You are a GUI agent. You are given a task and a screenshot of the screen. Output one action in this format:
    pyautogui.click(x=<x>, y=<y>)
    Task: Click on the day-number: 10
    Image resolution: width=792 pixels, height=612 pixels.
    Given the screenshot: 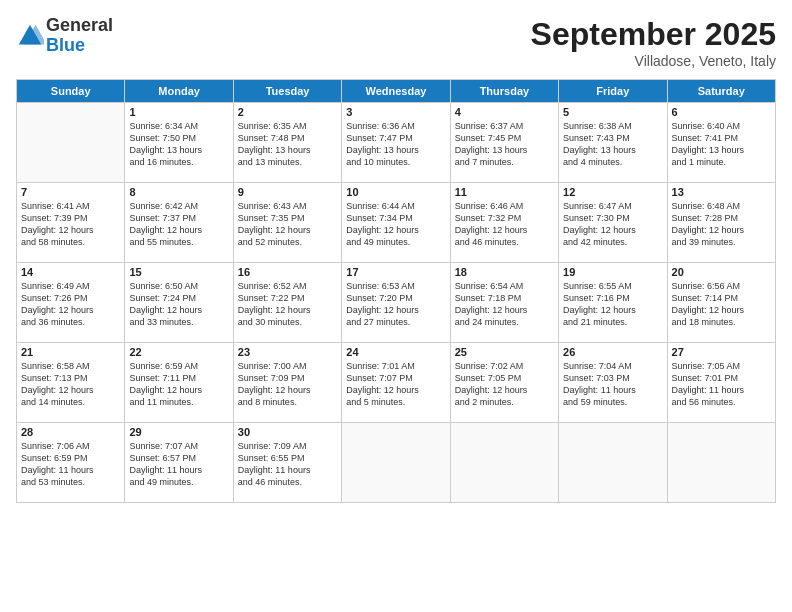 What is the action you would take?
    pyautogui.click(x=396, y=192)
    